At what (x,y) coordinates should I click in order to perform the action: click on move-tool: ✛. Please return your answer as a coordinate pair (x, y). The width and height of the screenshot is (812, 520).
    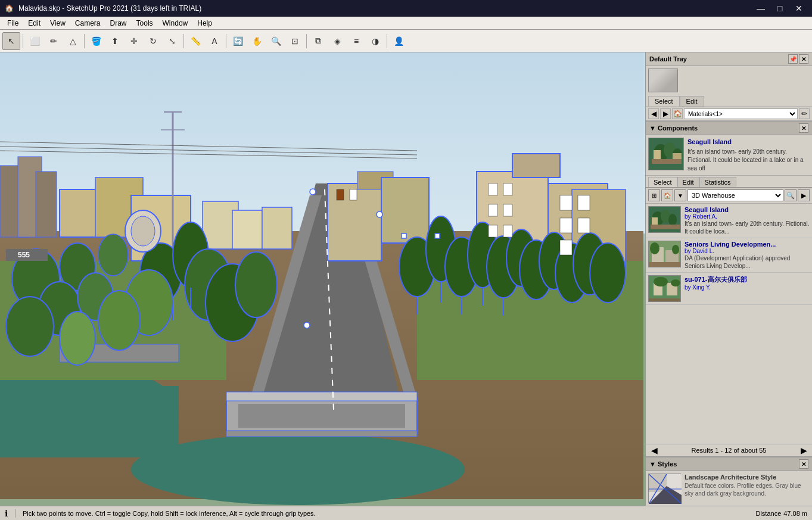
    Looking at the image, I should click on (134, 41).